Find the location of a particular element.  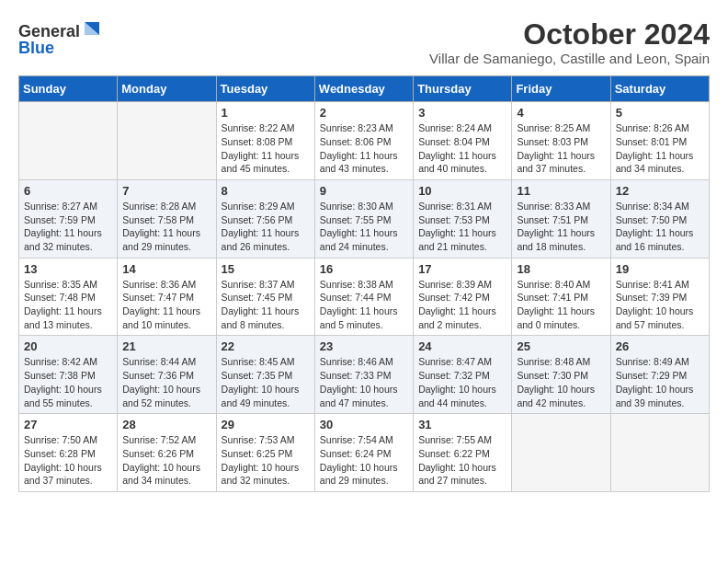

header-tuesday: Tuesday is located at coordinates (265, 89).